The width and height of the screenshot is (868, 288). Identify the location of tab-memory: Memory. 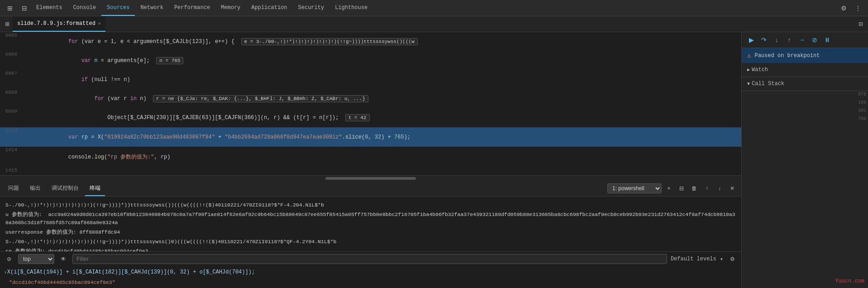
(231, 8).